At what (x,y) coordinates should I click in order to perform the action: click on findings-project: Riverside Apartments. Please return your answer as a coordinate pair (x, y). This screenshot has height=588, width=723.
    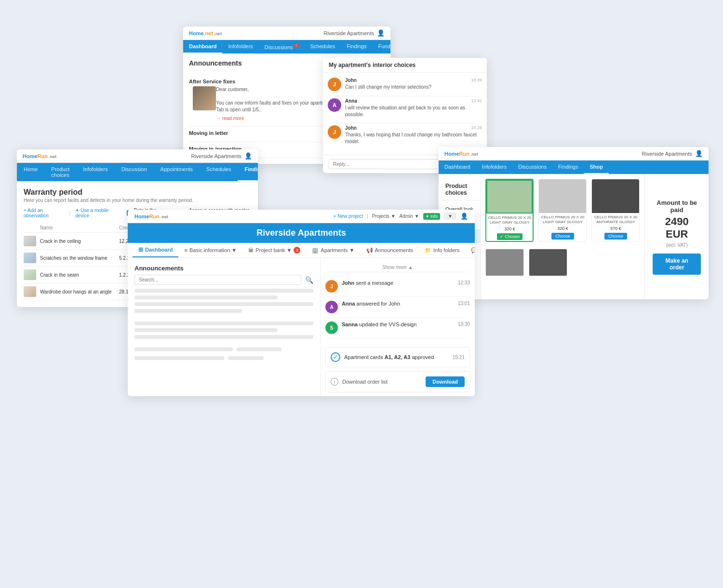
    Looking at the image, I should click on (216, 156).